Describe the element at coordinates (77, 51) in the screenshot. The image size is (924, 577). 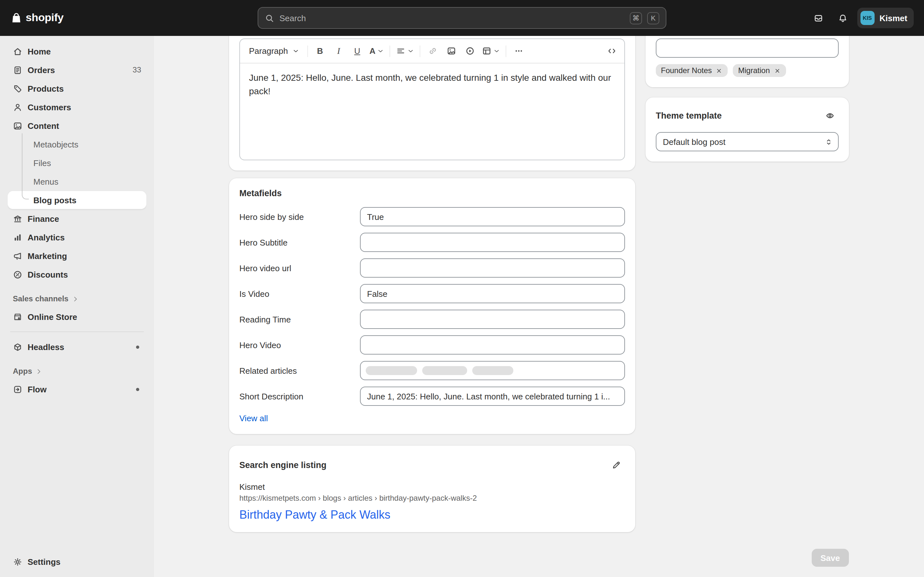
I see `sidebar-item-home: Home` at that location.